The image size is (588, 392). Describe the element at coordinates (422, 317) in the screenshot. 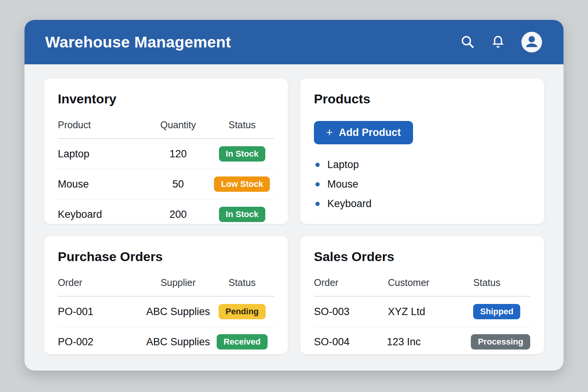

I see `sales-orders-table: Order Customer Status SO-003 XYZ Ltd Shi…` at that location.